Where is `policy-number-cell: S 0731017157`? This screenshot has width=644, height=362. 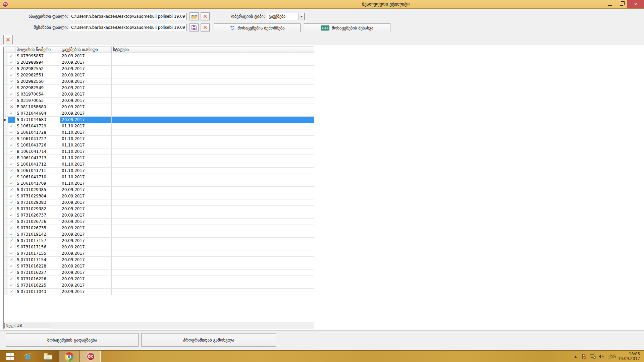 policy-number-cell: S 0731017157 is located at coordinates (38, 241).